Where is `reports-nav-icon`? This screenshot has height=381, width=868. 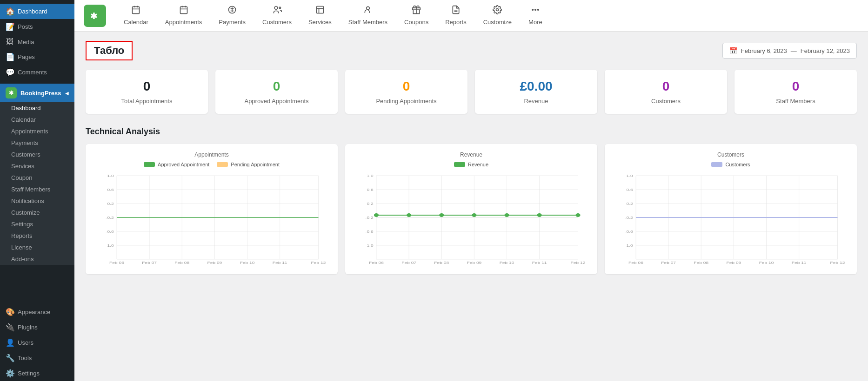 reports-nav-icon is located at coordinates (456, 11).